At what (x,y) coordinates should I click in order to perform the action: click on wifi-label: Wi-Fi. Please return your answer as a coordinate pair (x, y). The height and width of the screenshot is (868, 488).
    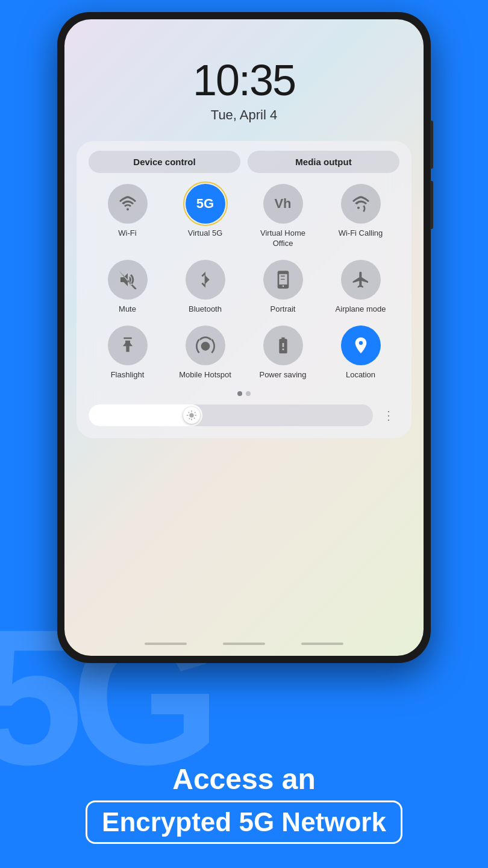
    Looking at the image, I should click on (127, 234).